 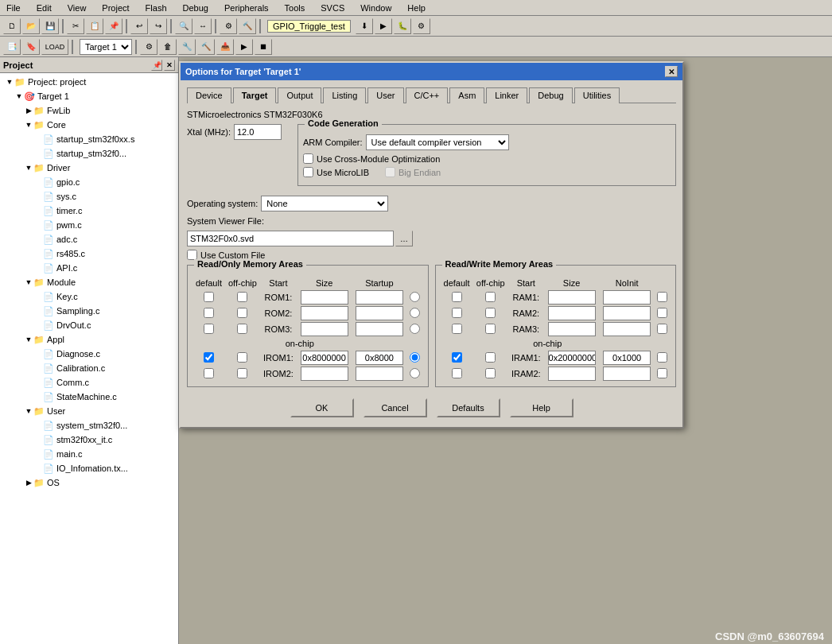 I want to click on undo-btn: ↩, so click(x=139, y=26).